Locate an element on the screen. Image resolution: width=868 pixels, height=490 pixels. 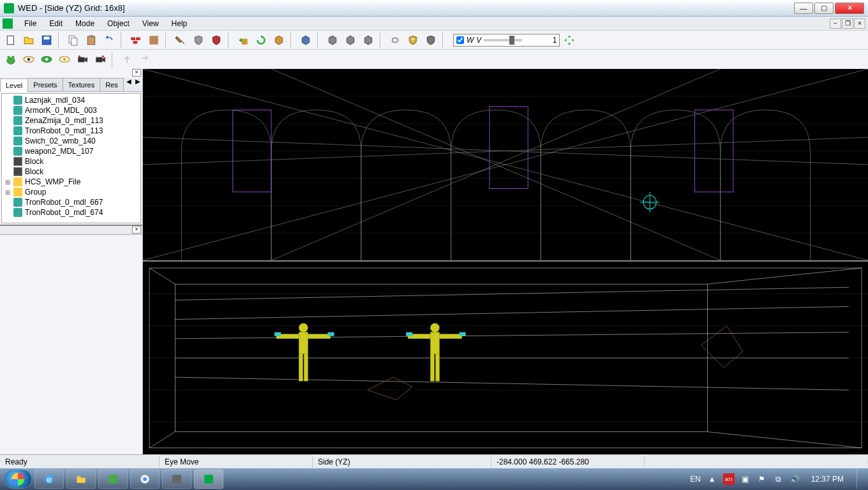
side-panel-close-button: × is located at coordinates (137, 73).